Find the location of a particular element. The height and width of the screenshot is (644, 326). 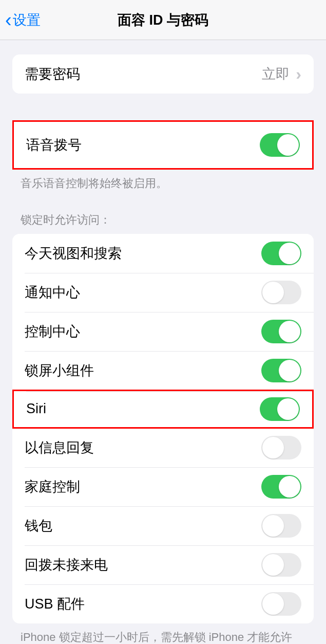

require-passcode-group: 需要密码 立即 › is located at coordinates (163, 74).